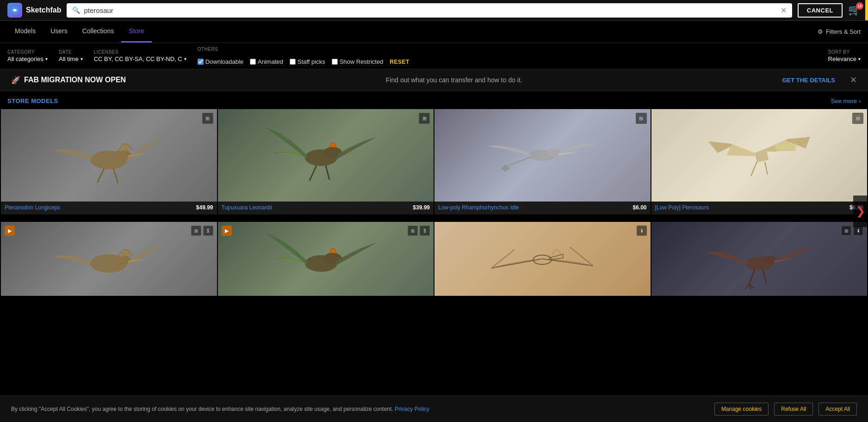 The image size is (868, 422). I want to click on card-name-4: [Low Poly] Pterosaurs, so click(682, 208).